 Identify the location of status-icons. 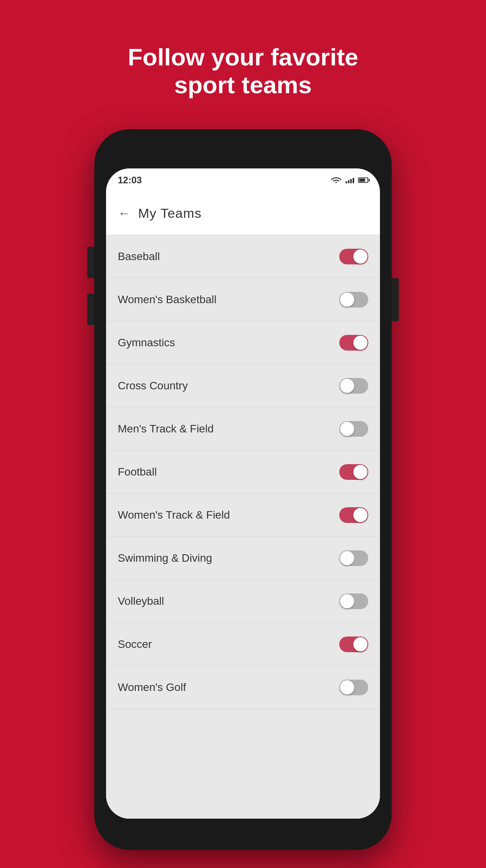
(349, 180).